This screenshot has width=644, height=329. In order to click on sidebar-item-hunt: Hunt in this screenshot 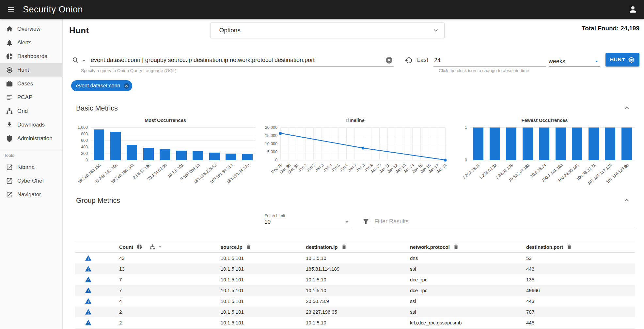, I will do `click(31, 70)`.